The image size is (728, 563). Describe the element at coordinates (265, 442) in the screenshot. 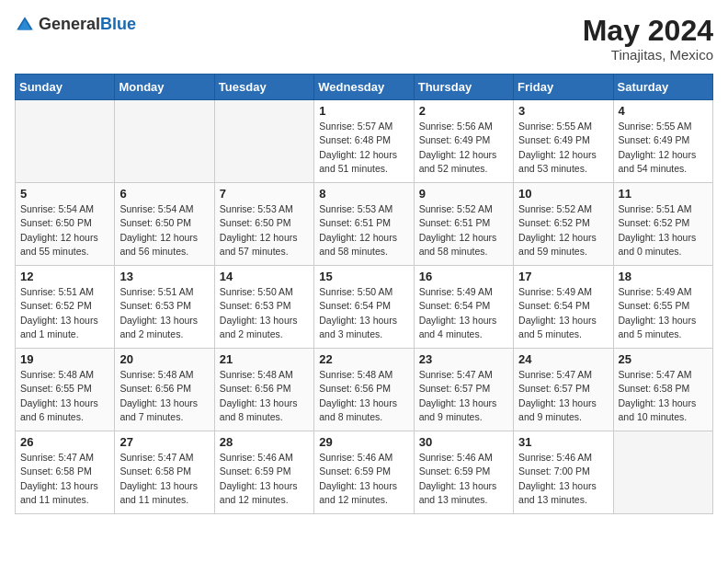

I see `day-number: 28` at that location.